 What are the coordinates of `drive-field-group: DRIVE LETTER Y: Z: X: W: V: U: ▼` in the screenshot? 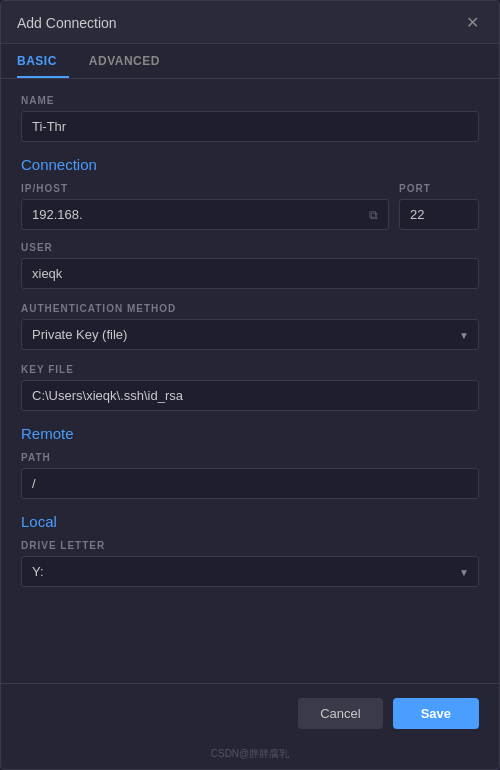 It's located at (250, 564).